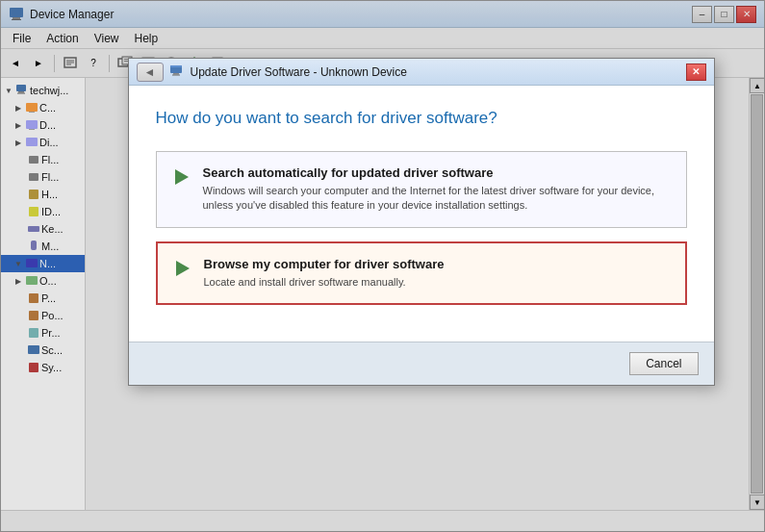  Describe the element at coordinates (421, 190) in the screenshot. I see `option-search-automatically: Search automatically for updated driver …` at that location.